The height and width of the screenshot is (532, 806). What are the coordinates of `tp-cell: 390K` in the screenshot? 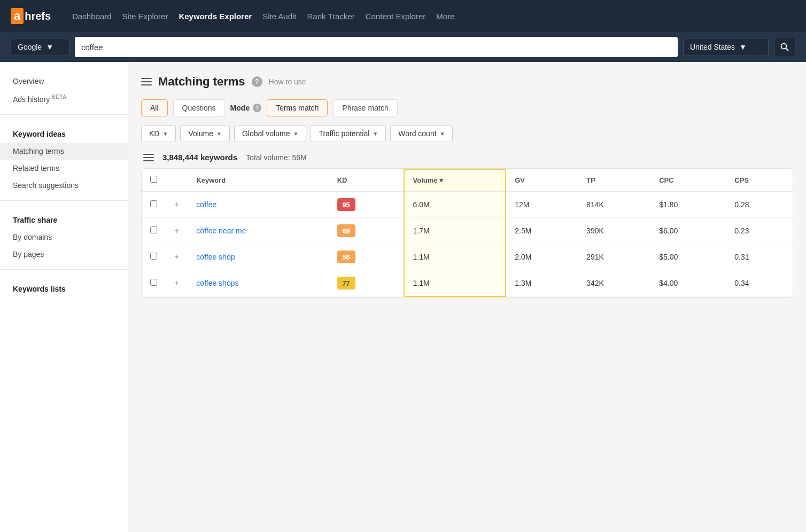 It's located at (614, 231).